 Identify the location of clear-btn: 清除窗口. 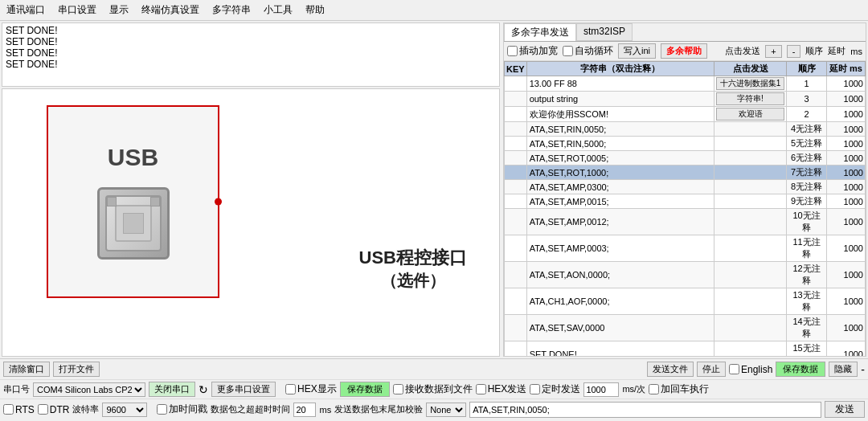
(27, 370).